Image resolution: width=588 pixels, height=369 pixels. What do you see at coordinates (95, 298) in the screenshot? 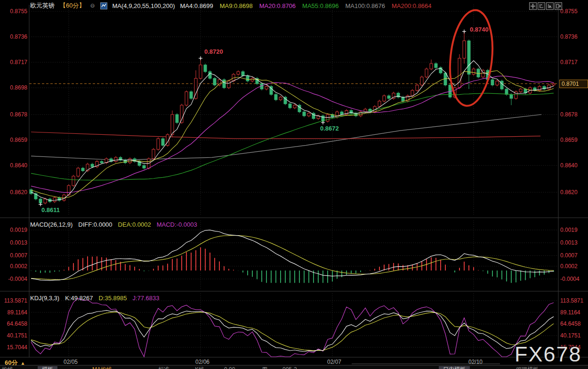
I see `kdj-header: KDJ(9,3,3)K:49.8267D:35.8985J:77.6833` at bounding box center [95, 298].